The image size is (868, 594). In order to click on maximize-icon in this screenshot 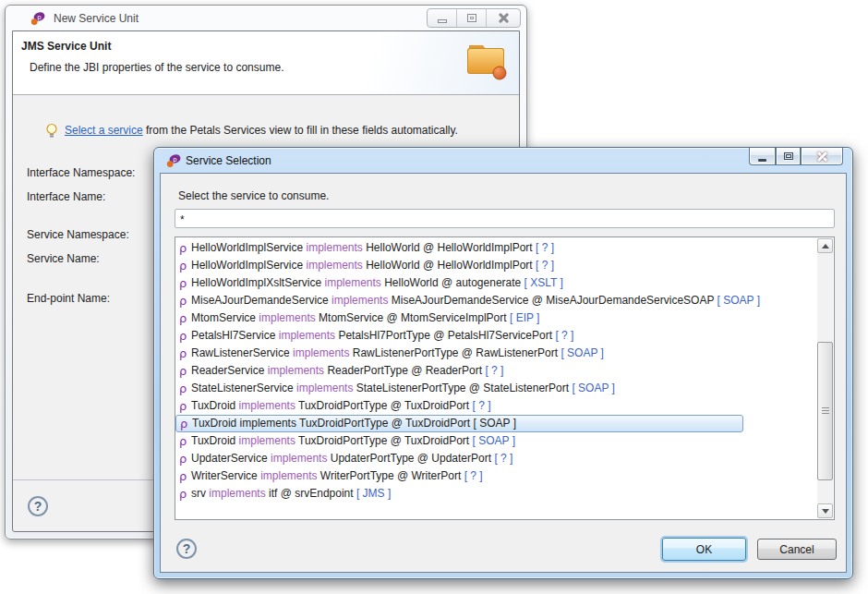, I will do `click(472, 18)`.